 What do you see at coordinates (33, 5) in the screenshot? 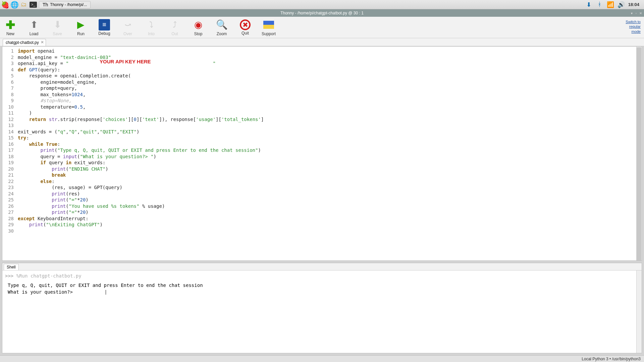
I see `terminal-icon: >_` at bounding box center [33, 5].